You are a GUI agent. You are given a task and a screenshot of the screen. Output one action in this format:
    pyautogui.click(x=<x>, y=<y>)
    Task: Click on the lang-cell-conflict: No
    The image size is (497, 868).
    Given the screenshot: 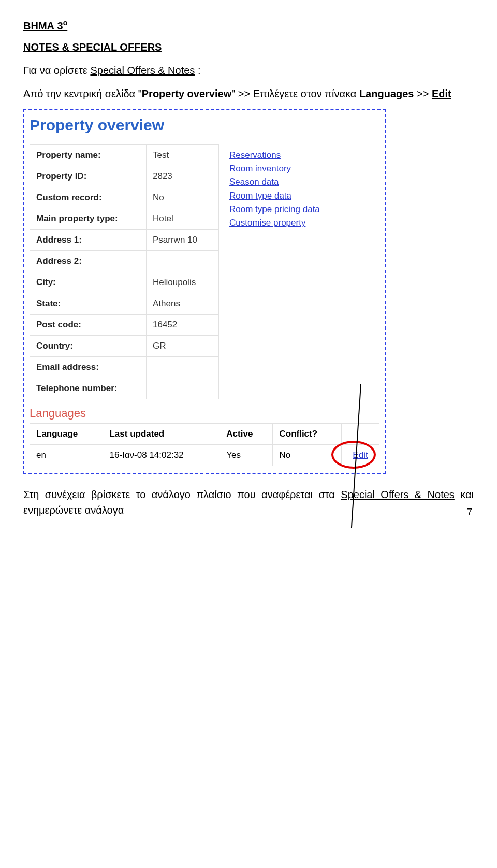 What is the action you would take?
    pyautogui.click(x=308, y=455)
    